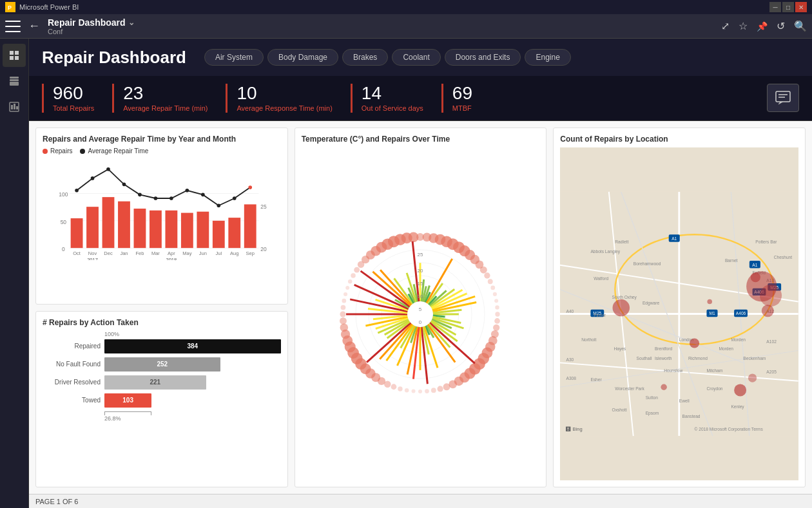 Image resolution: width=812 pixels, height=508 pixels. What do you see at coordinates (570, 312) in the screenshot?
I see `svg-text: A40` at bounding box center [570, 312].